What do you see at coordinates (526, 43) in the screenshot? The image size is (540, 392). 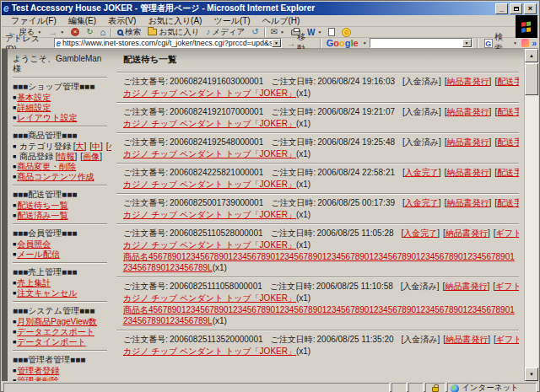 I see `highlighter-icon` at bounding box center [526, 43].